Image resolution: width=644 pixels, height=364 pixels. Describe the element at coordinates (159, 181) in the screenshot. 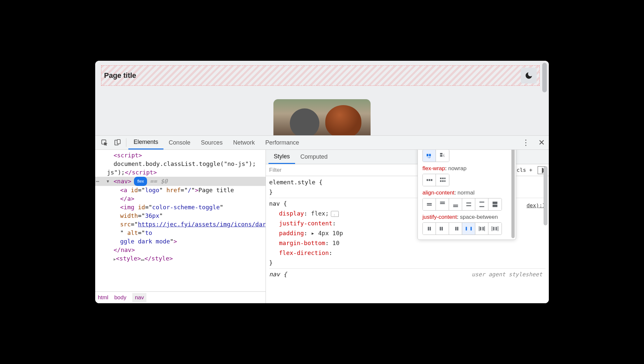

I see `console-ref: == $0` at that location.